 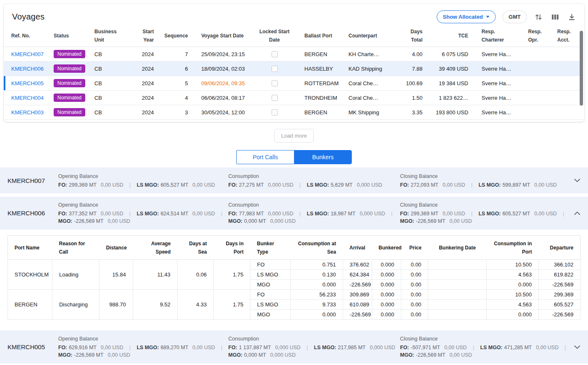 What do you see at coordinates (111, 36) in the screenshot?
I see `col-business-unit: Business Unit` at bounding box center [111, 36].